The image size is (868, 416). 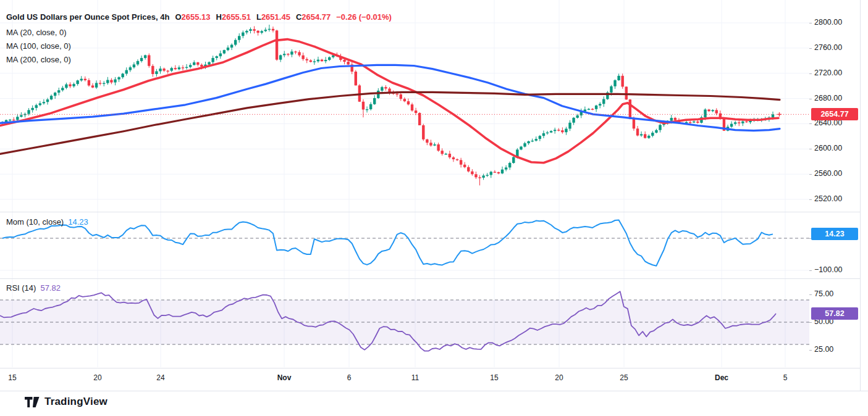 I want to click on momentum-panel, so click(x=405, y=246).